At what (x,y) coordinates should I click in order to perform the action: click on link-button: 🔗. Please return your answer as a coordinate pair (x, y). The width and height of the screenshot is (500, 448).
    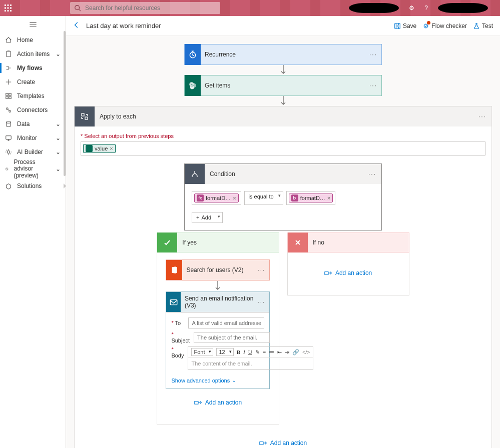
    Looking at the image, I should click on (296, 352).